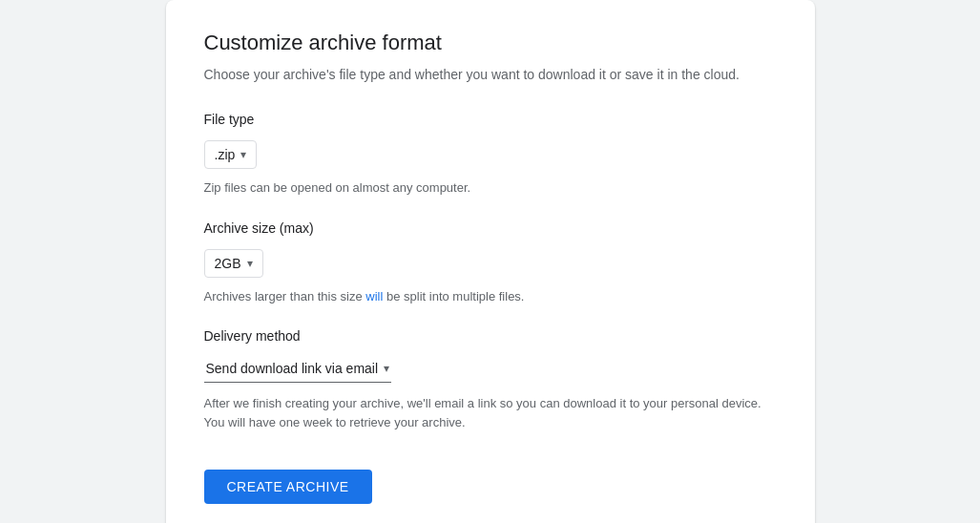 This screenshot has width=980, height=523. I want to click on archive-size-helper-before: Archives larger than this size, so click(285, 296).